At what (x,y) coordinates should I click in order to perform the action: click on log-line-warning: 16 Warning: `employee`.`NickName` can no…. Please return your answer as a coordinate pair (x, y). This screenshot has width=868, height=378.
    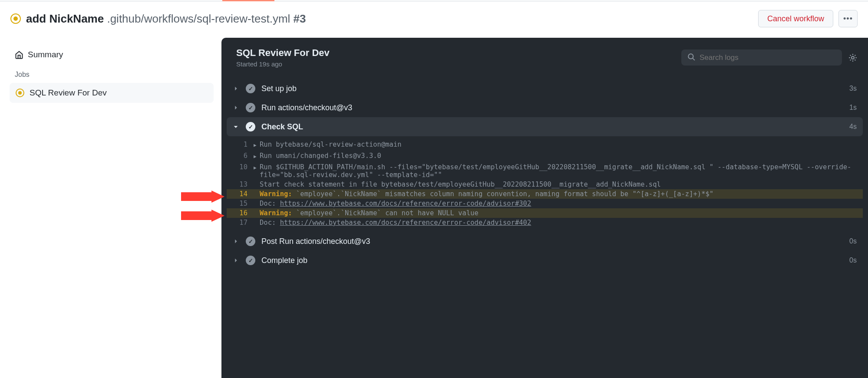
    Looking at the image, I should click on (545, 213).